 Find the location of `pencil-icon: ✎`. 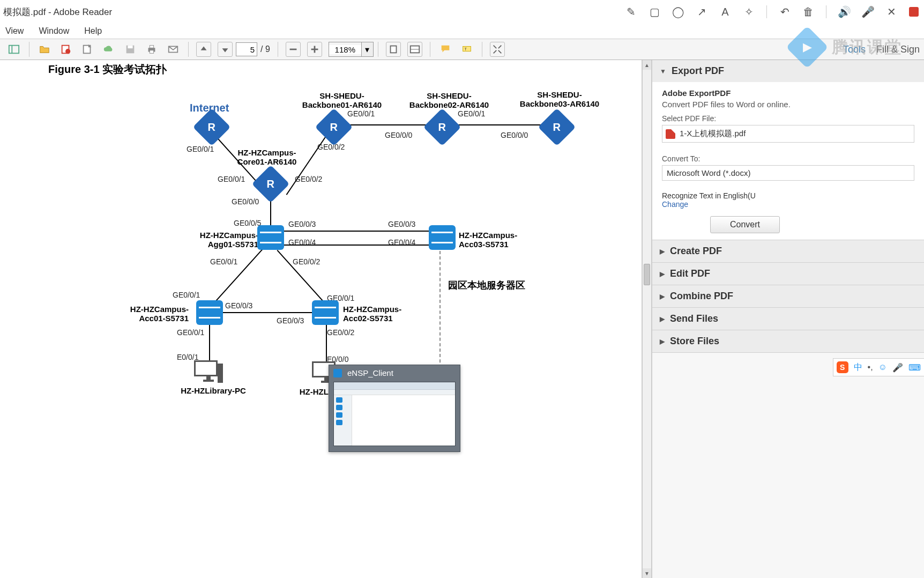

pencil-icon: ✎ is located at coordinates (631, 12).